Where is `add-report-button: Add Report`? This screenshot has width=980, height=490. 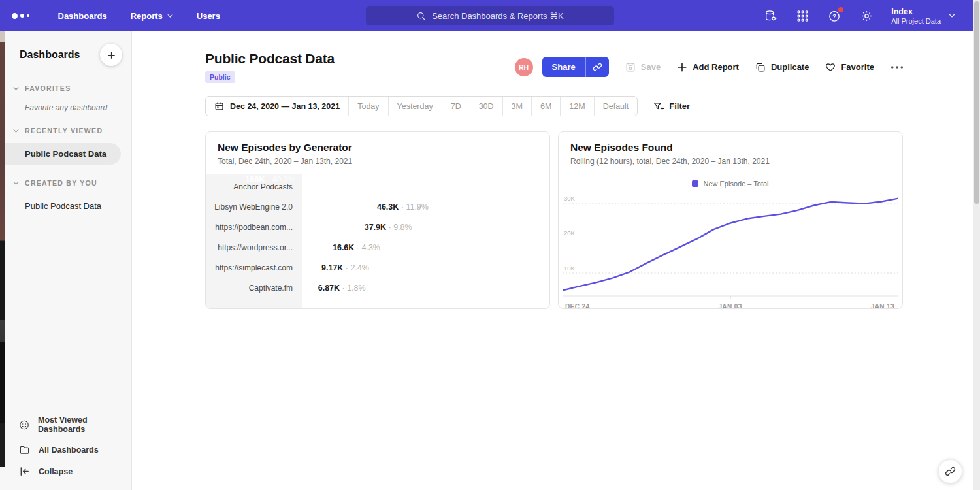
add-report-button: Add Report is located at coordinates (708, 67).